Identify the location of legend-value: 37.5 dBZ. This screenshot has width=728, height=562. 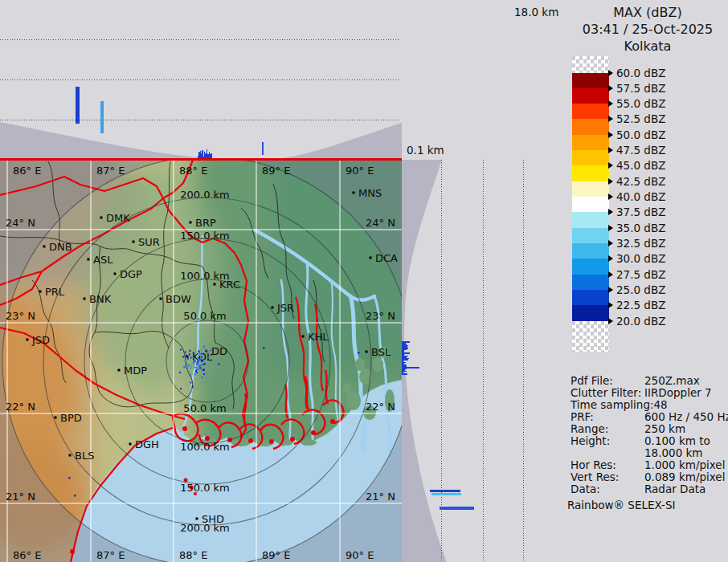
(641, 212).